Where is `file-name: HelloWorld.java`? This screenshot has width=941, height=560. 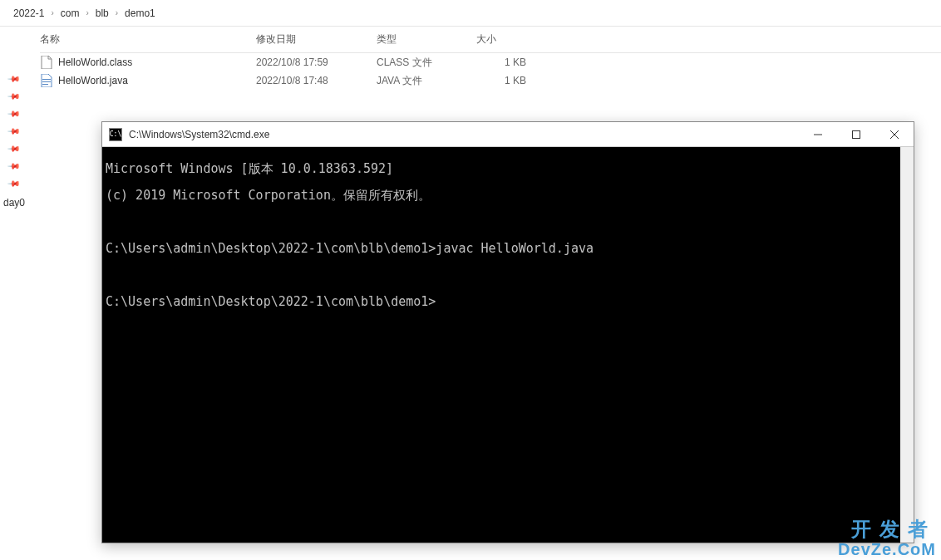 file-name: HelloWorld.java is located at coordinates (93, 81).